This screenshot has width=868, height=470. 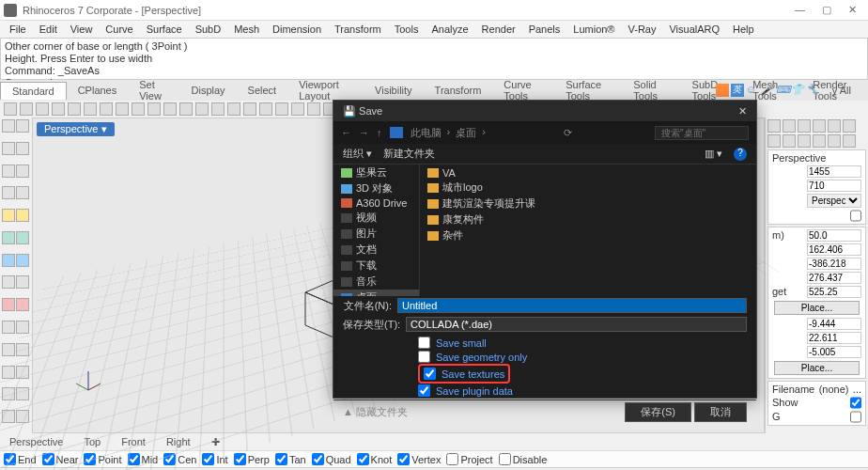 I want to click on tab-standard: Standard, so click(x=34, y=90).